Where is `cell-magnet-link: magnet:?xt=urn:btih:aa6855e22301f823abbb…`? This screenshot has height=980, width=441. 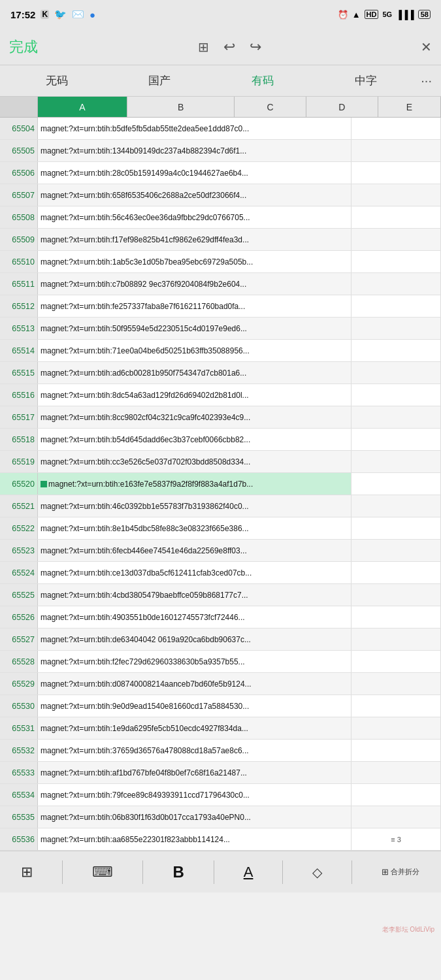
cell-magnet-link: magnet:?xt=urn:btih:aa6855e22301f823abbb… is located at coordinates (195, 839).